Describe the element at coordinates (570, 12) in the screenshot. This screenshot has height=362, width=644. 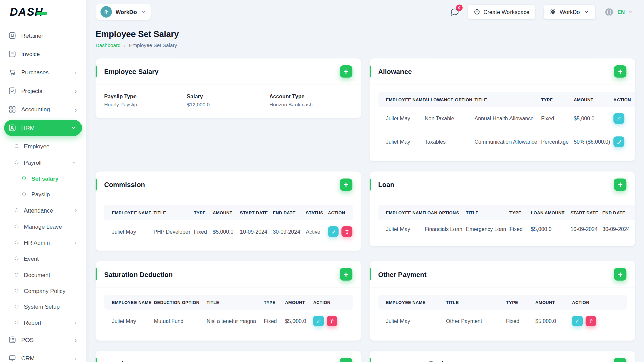
I see `workspace-menu-label: WorkDo` at that location.